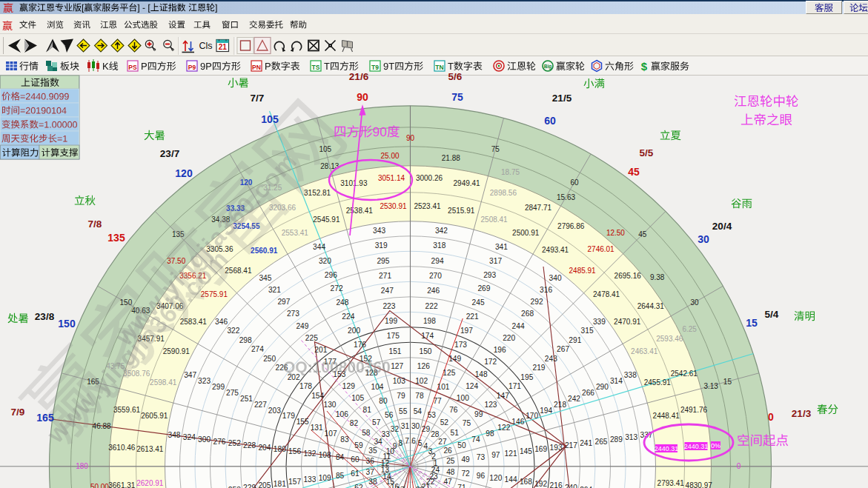 The width and height of the screenshot is (868, 488). What do you see at coordinates (366, 432) in the screenshot?
I see `svg-text: 58` at bounding box center [366, 432].